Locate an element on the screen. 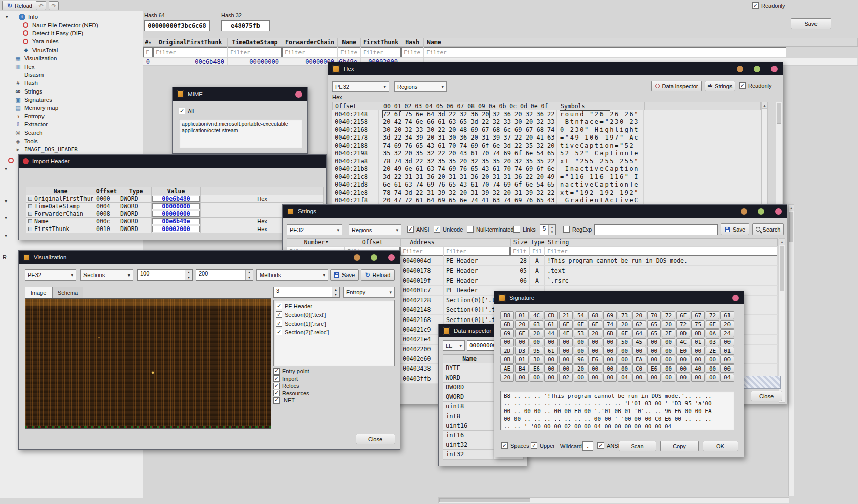 This screenshot has height=504, width=858. sidebar-item: Detect It Easy (DiE) is located at coordinates (71, 33).